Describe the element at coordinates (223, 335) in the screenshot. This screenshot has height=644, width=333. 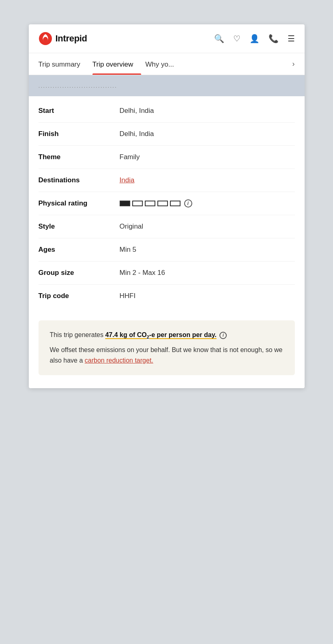
I see `carbon-info-icon: i` at that location.